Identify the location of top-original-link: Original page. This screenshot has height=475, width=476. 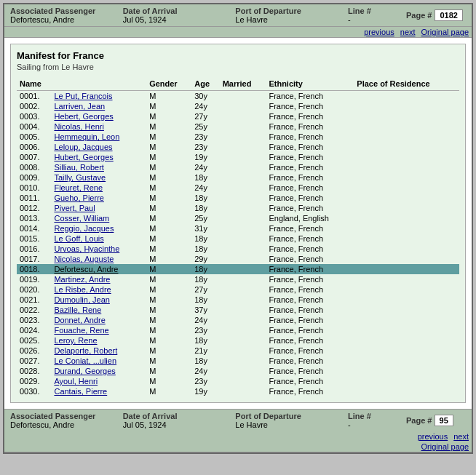
(445, 32).